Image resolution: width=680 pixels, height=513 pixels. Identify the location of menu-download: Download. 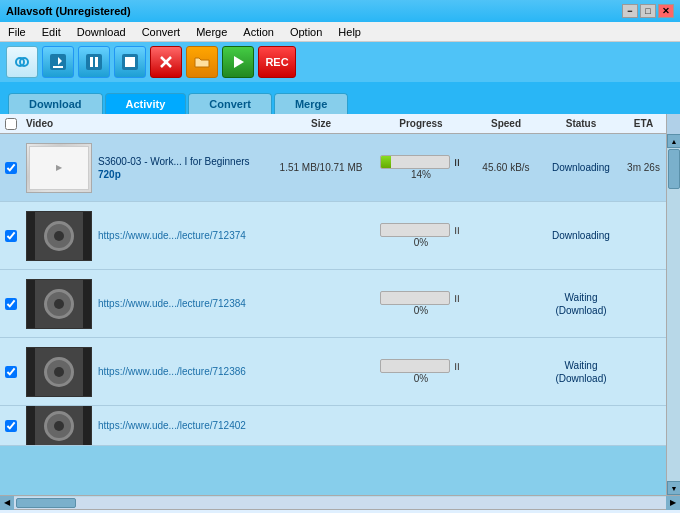
(102, 32).